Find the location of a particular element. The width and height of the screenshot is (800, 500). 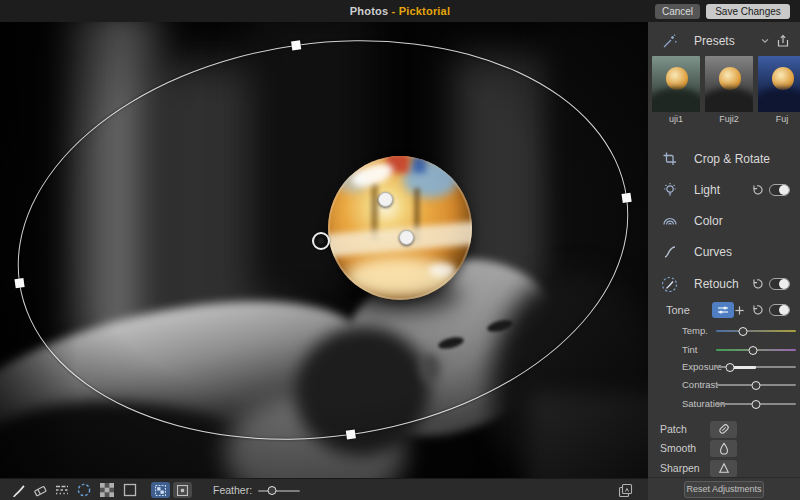

tone-sliders-button is located at coordinates (723, 310).